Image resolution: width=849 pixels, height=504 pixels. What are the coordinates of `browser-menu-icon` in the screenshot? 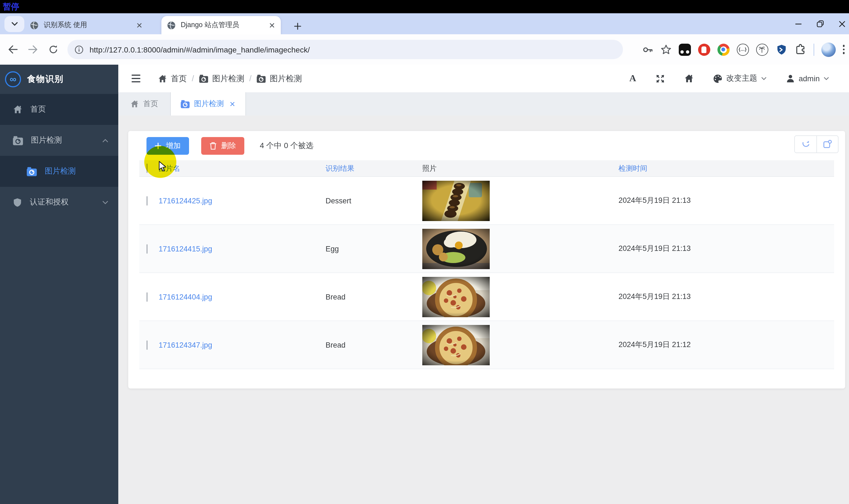 It's located at (844, 50).